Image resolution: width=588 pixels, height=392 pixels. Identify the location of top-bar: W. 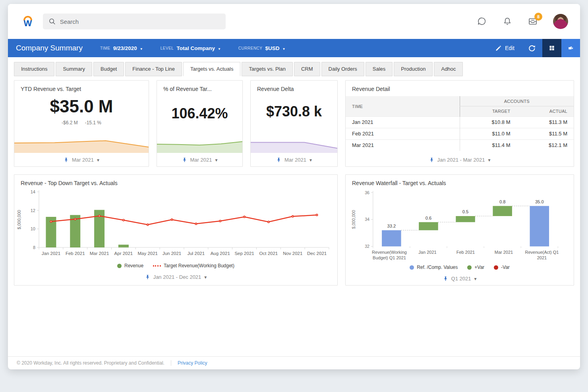
(294, 21).